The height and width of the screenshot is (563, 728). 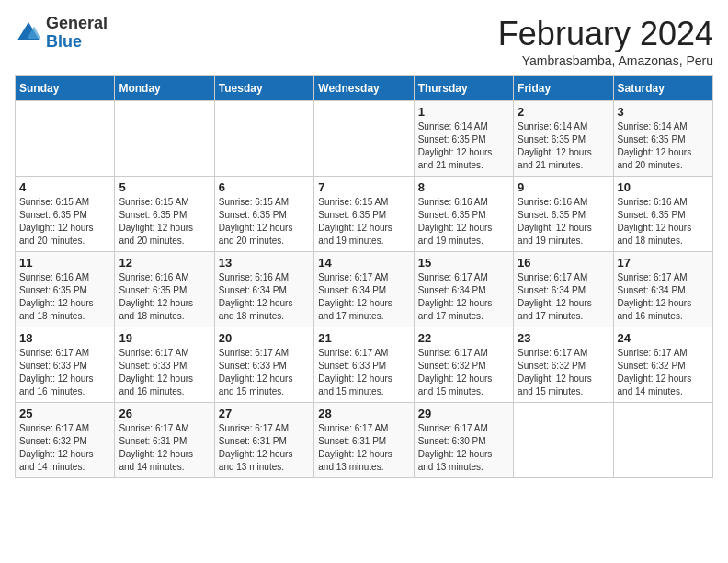 I want to click on header-thursday: Thursday, so click(x=463, y=88).